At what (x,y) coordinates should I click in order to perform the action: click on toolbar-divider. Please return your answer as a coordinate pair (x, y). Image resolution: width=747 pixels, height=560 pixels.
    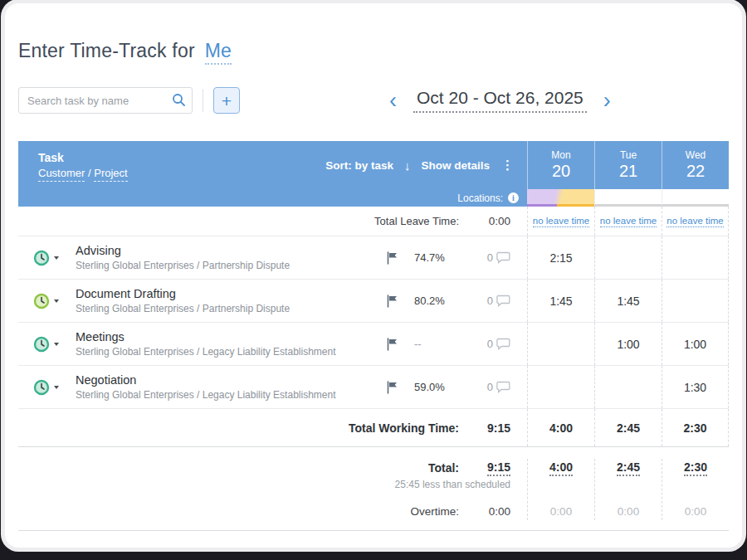
    Looking at the image, I should click on (203, 100).